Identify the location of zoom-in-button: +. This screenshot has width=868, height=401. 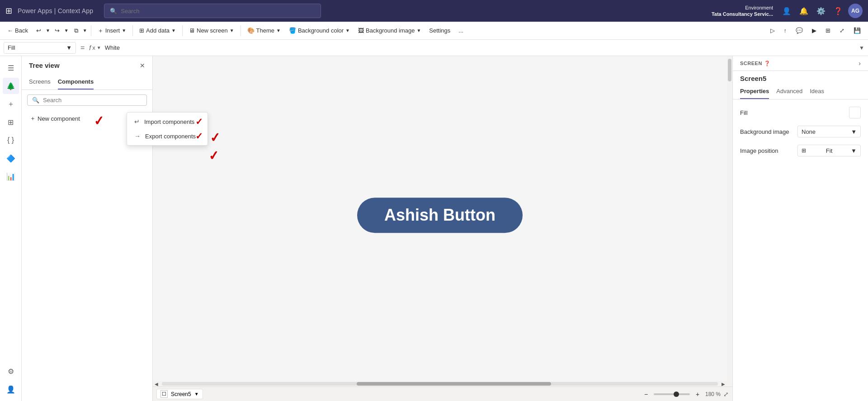
(698, 394).